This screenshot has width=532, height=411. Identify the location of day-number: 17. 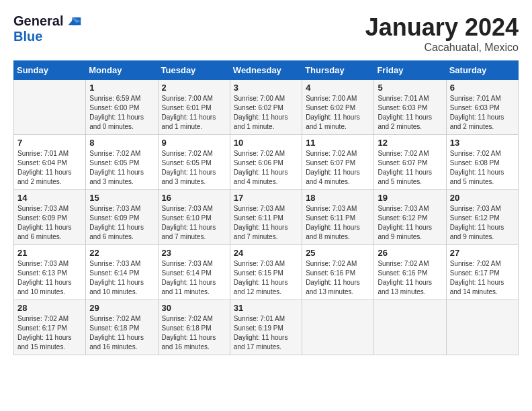
(266, 197).